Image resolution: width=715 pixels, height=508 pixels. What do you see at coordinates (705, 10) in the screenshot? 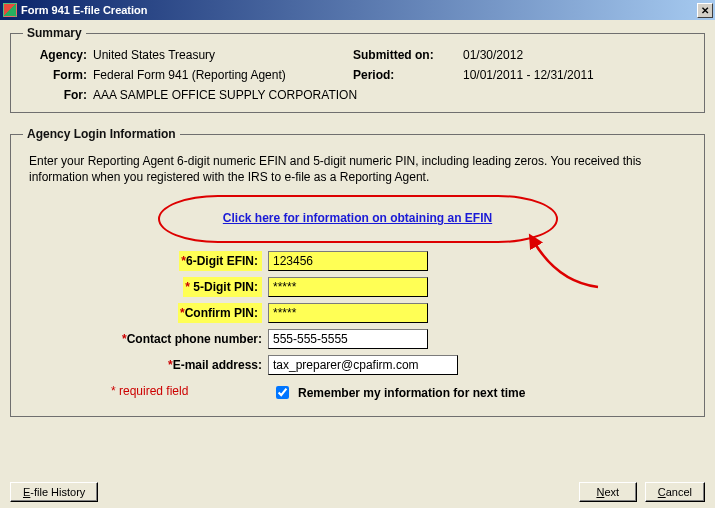
I see `close-button: ✕` at bounding box center [705, 10].